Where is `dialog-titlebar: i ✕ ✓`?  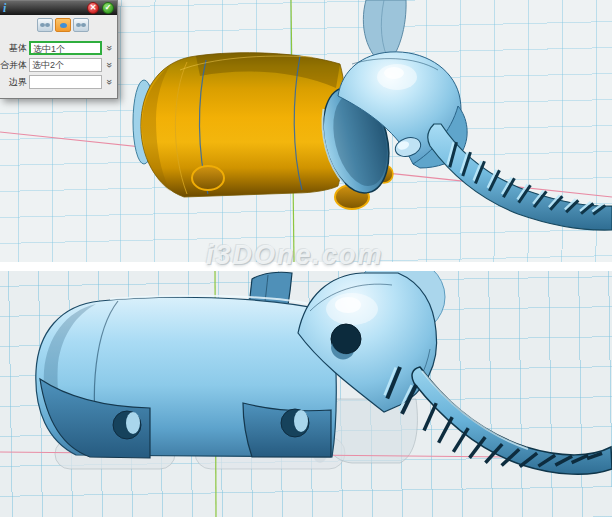 dialog-titlebar: i ✕ ✓ is located at coordinates (58, 8).